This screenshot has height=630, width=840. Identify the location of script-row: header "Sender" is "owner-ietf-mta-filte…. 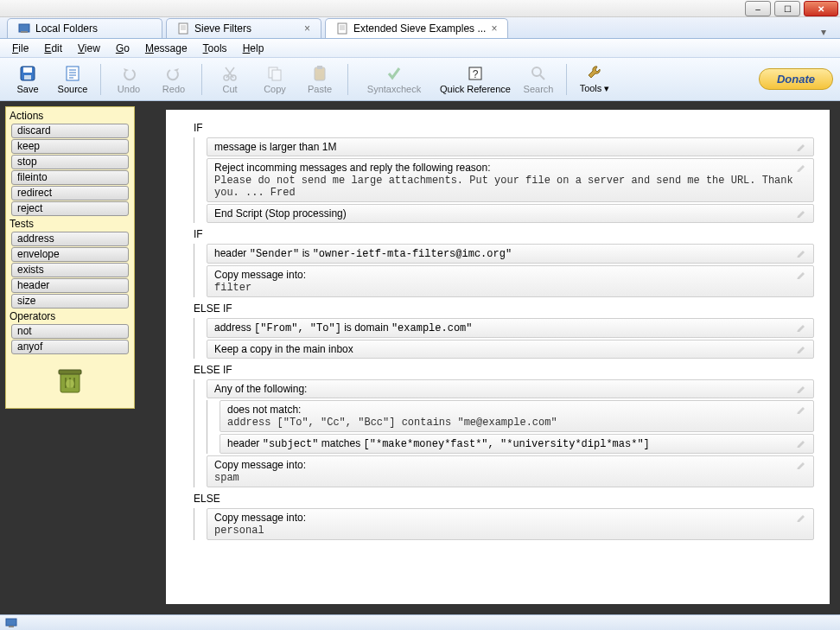
(510, 254).